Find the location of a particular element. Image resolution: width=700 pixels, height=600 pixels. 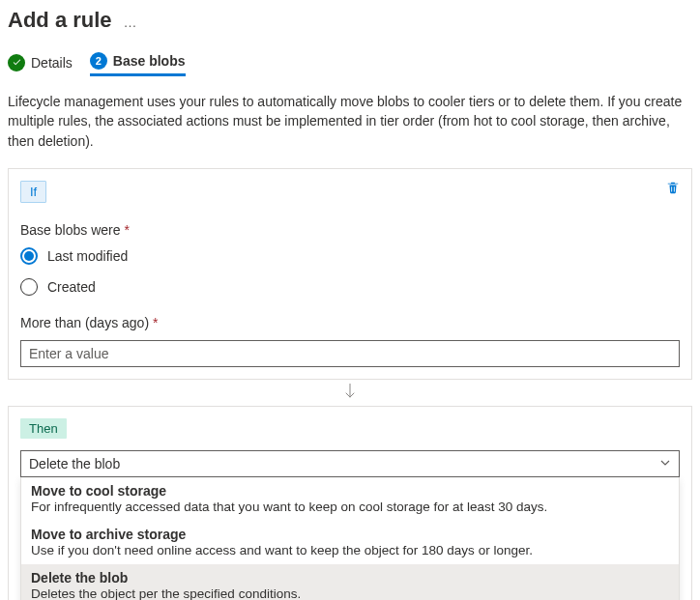

more-than-input is located at coordinates (350, 354).